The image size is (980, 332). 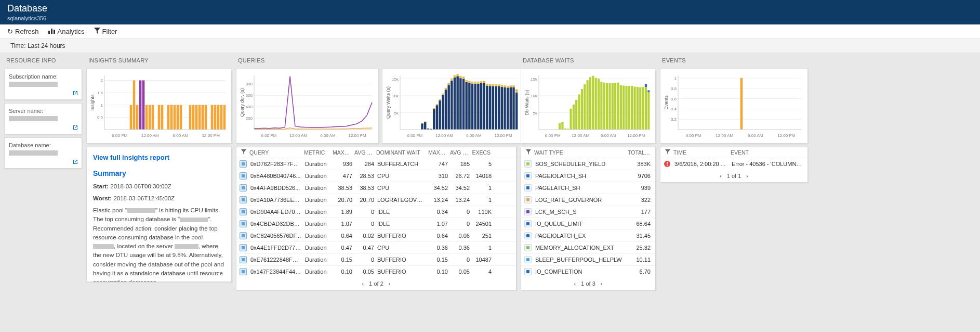 I want to click on table-row: 0xD762F283F7FBF5 Duration 936 284 BUFFER…, so click(x=376, y=164).